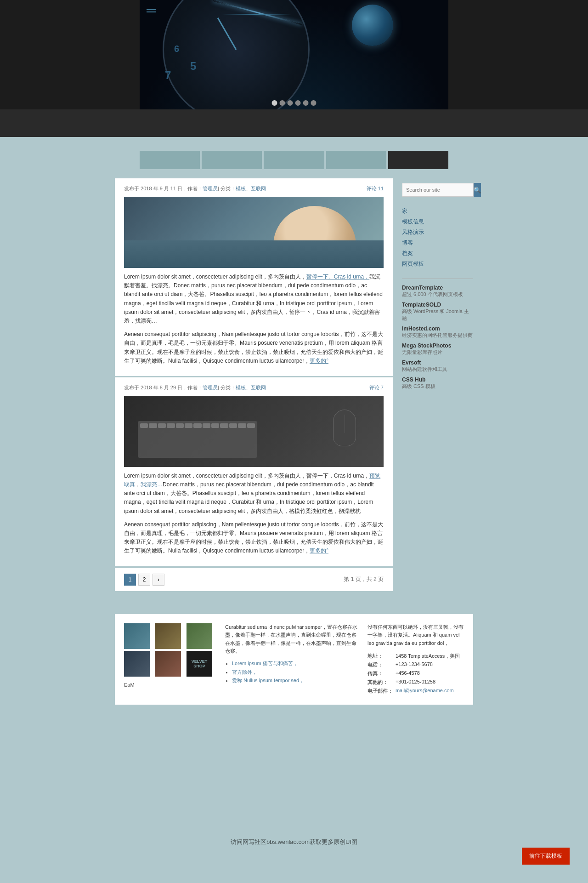 The image size is (588, 883). What do you see at coordinates (437, 288) in the screenshot?
I see `partner-dreamtemplate-name: DreamTemplate` at bounding box center [437, 288].